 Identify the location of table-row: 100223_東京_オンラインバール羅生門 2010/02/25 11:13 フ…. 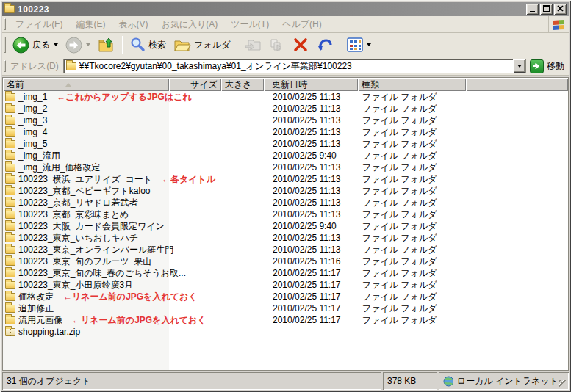
(285, 250).